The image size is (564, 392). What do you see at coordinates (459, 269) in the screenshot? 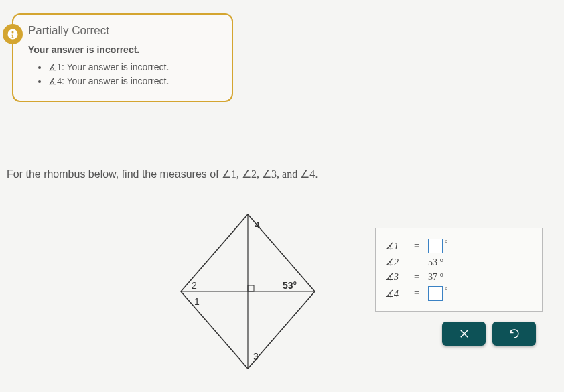
I see `answer-panel: ∡1 = ° ∡2 = 53 ° ∡3 = 37 ° ∡4 = °` at bounding box center [459, 269].